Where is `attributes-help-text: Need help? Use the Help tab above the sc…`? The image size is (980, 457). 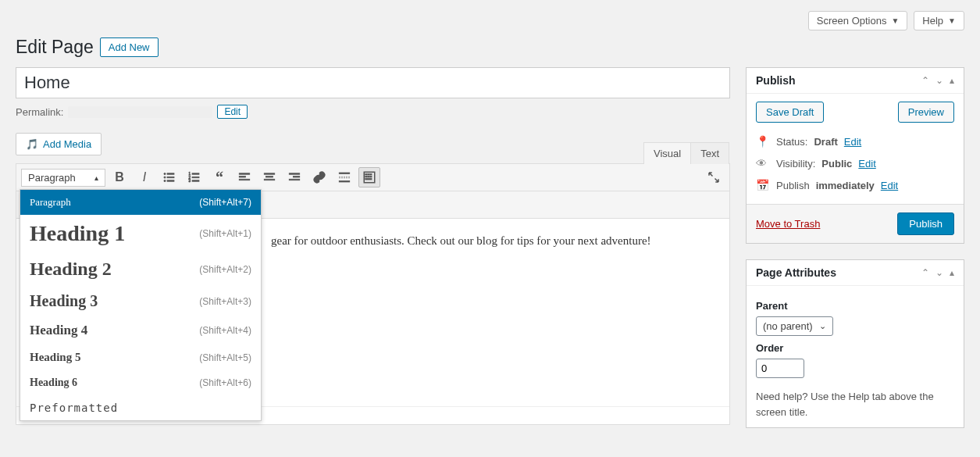
attributes-help-text: Need help? Use the Help tab above the sc… is located at coordinates (855, 405).